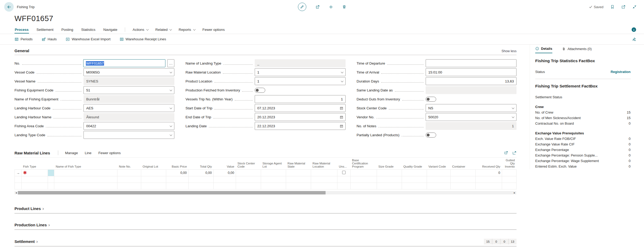  Describe the element at coordinates (124, 63) in the screenshot. I see `field-no-input: WFF01657` at that location.